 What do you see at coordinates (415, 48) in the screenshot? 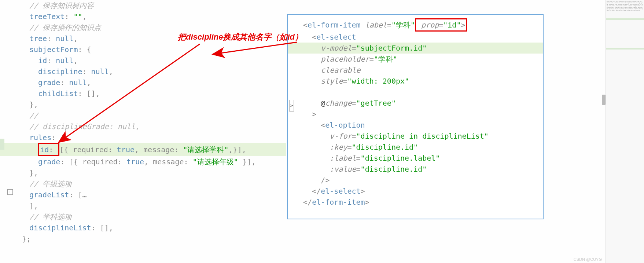
I see `highlighted-line-vmodel: v-model="subjectForm.id"` at bounding box center [415, 48].